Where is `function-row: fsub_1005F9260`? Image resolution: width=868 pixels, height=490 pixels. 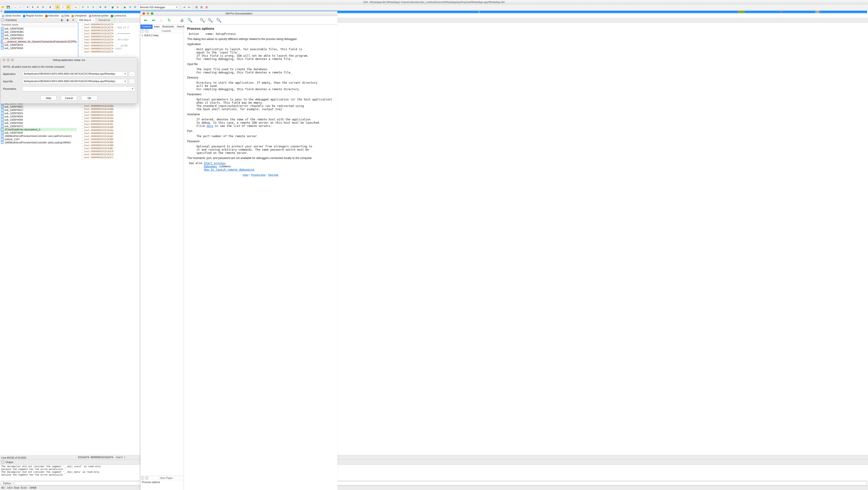
function-row: fsub_1005F9260 is located at coordinates (38, 123).